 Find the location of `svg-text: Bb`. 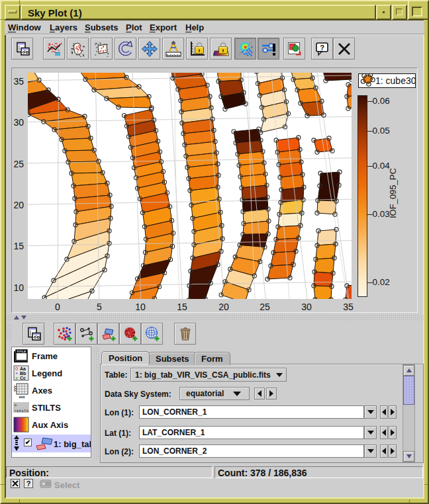

svg-text: Bb is located at coordinates (23, 373).